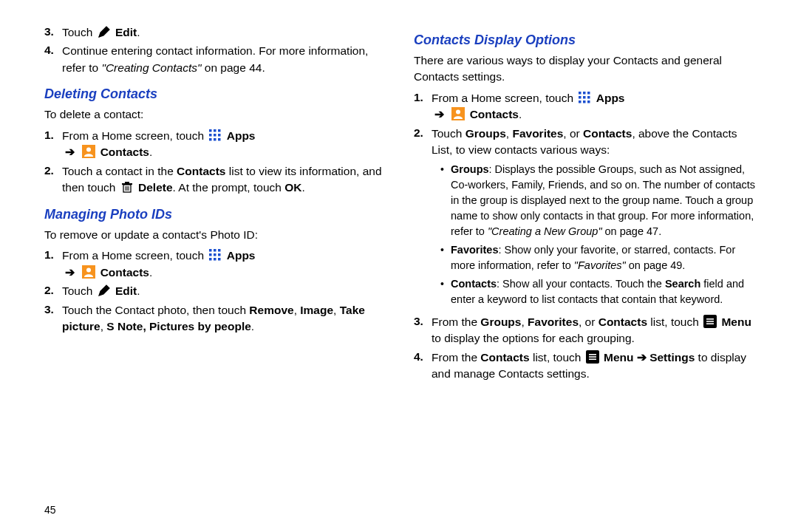 This screenshot has width=798, height=532. What do you see at coordinates (50, 510) in the screenshot?
I see `page-number: 45` at bounding box center [50, 510].